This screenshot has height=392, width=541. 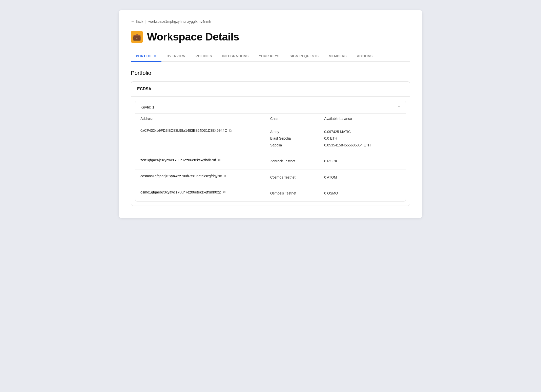 What do you see at coordinates (292, 118) in the screenshot?
I see `col-header-chain: Chain` at bounding box center [292, 118].